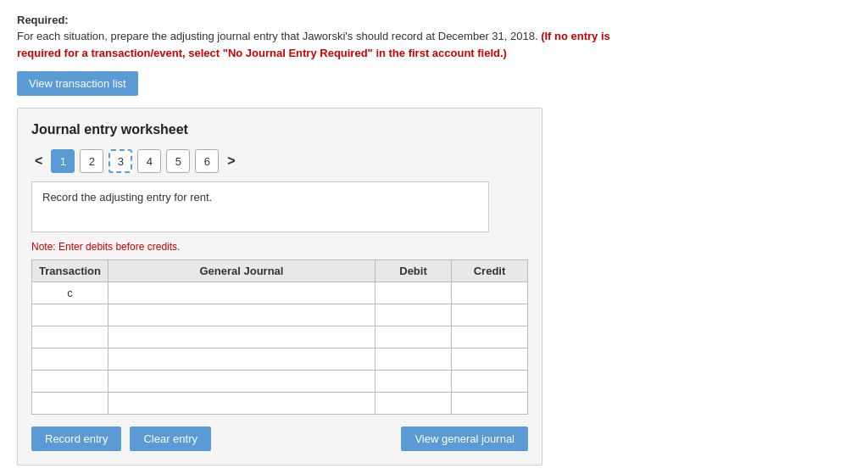 Image resolution: width=868 pixels, height=474 pixels. I want to click on required-label: Required:, so click(434, 20).